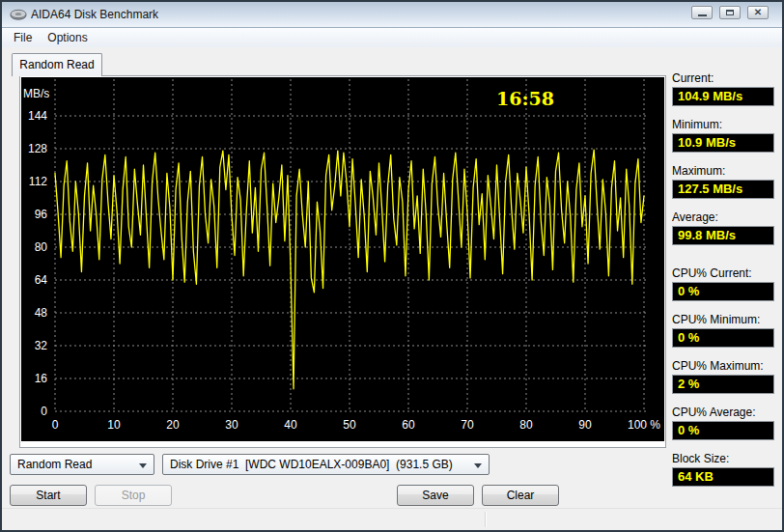 The image size is (784, 532). Describe the element at coordinates (703, 15) in the screenshot. I see `minimize-icon` at that location.